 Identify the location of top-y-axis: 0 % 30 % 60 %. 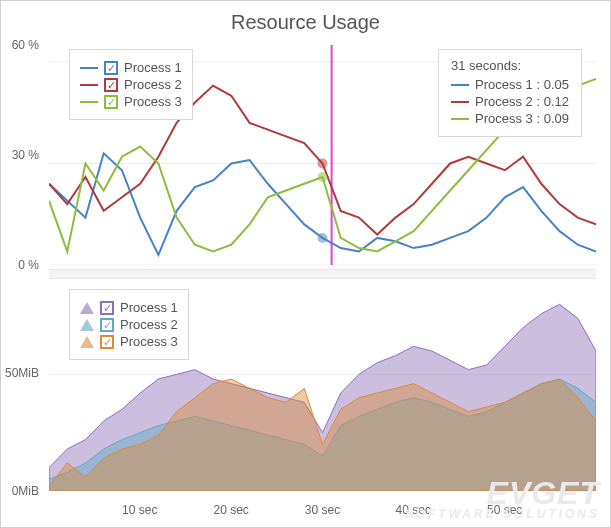
(23, 155).